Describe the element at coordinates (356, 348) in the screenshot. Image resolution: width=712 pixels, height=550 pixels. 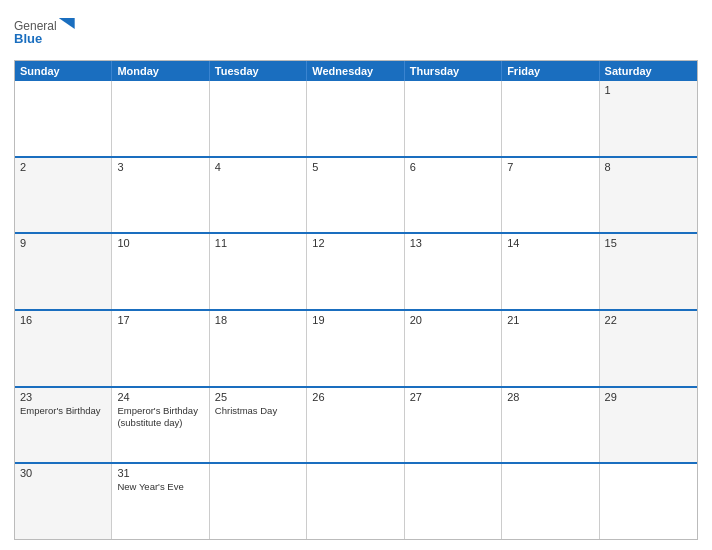
I see `calendar-cell: 19` at that location.